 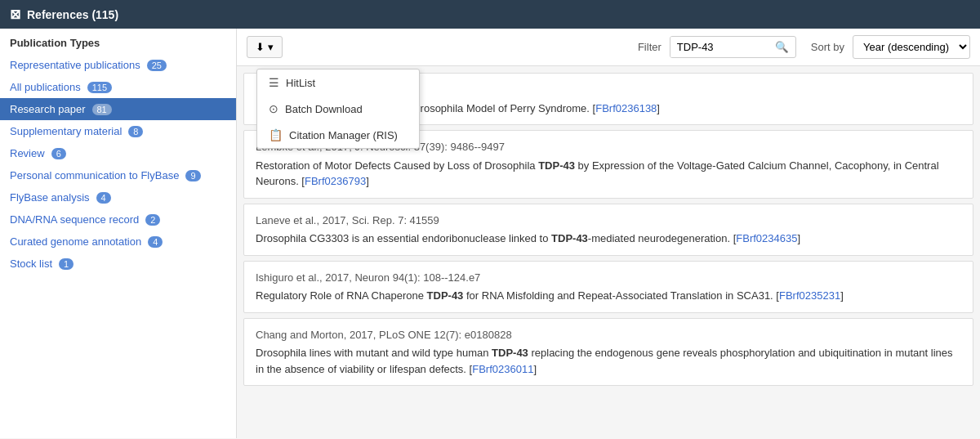 What do you see at coordinates (66, 264) in the screenshot?
I see `sidebar-badge-stock: 1` at bounding box center [66, 264].